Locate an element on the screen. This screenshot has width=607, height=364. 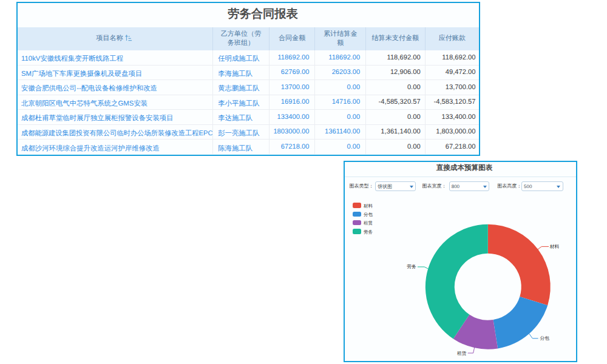
svg-text: 分包 is located at coordinates (544, 339).